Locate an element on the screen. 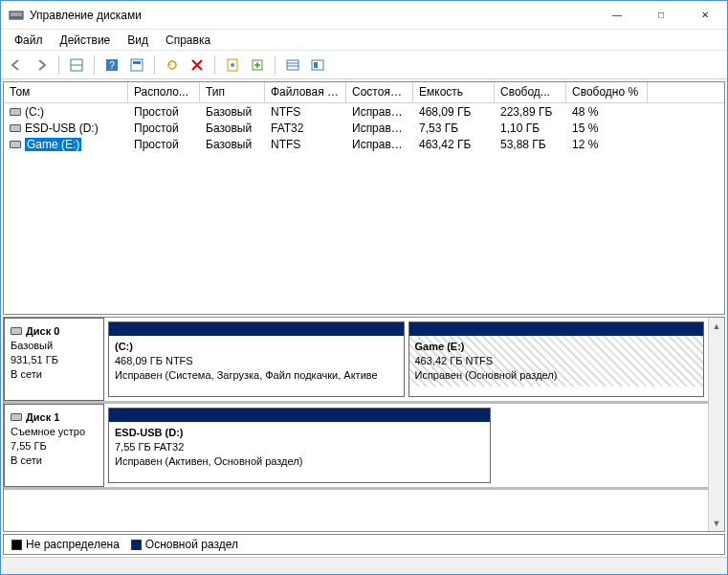  volume-fs: FAT32 is located at coordinates (306, 128).